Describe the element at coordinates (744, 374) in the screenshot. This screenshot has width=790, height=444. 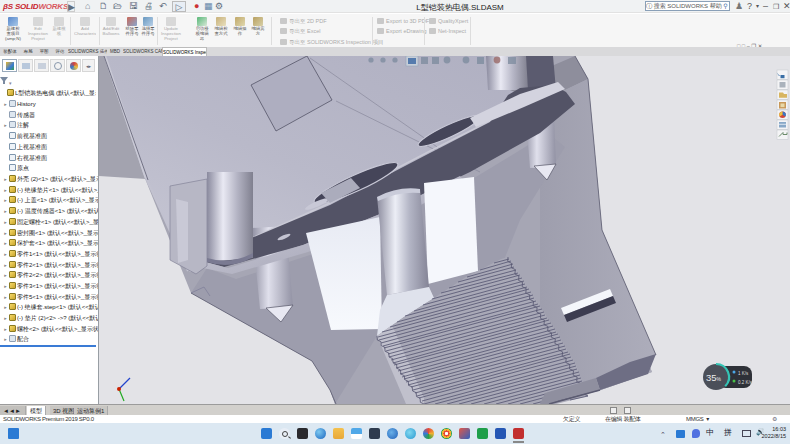
I see `svg-text: 1 K/s` at that location.